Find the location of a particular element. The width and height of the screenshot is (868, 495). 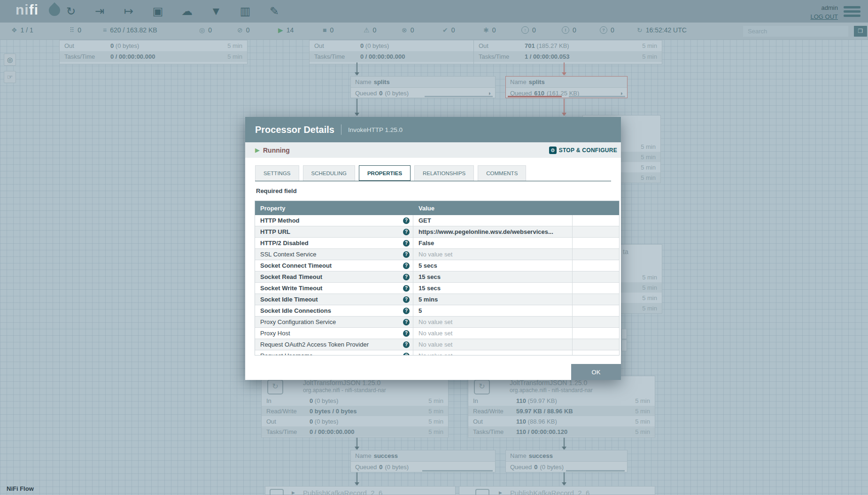

gear-icon: ⚙ is located at coordinates (553, 150).